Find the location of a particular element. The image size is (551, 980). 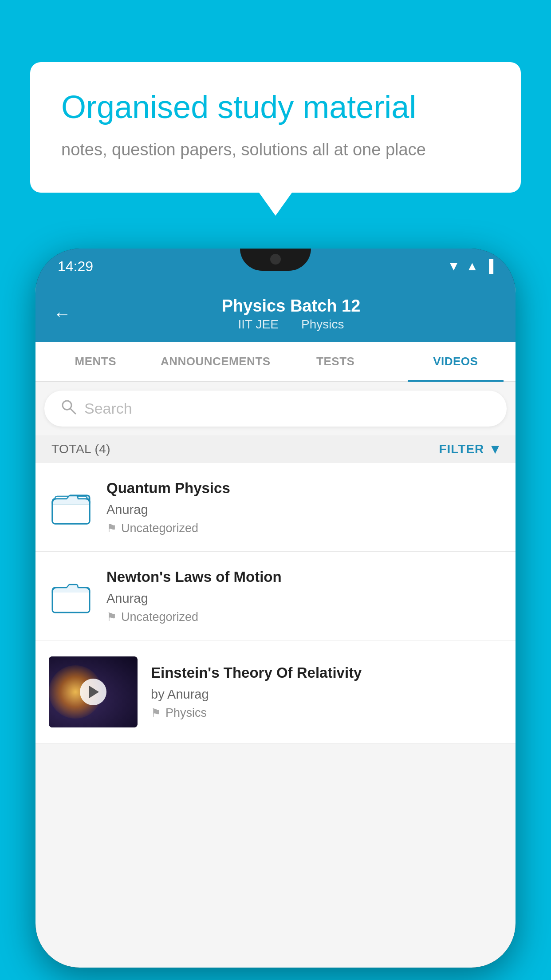

filter-label: FILTER is located at coordinates (461, 449).